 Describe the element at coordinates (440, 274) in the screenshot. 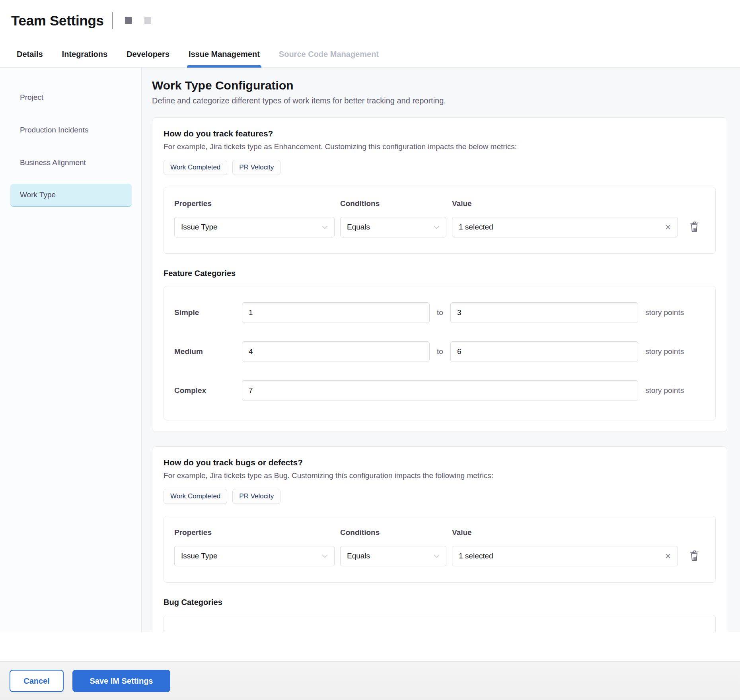

I see `feature-categories-heading: Feature Categories` at that location.